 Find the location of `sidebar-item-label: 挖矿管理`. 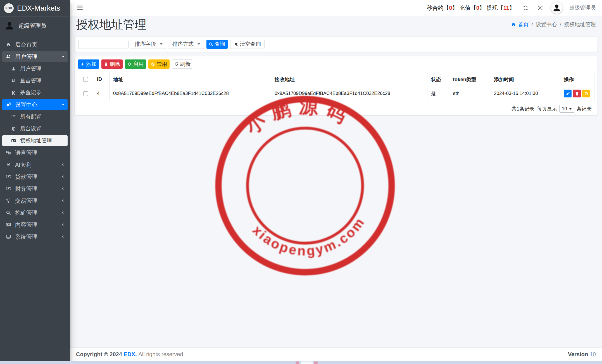

sidebar-item-label: 挖矿管理 is located at coordinates (26, 213).